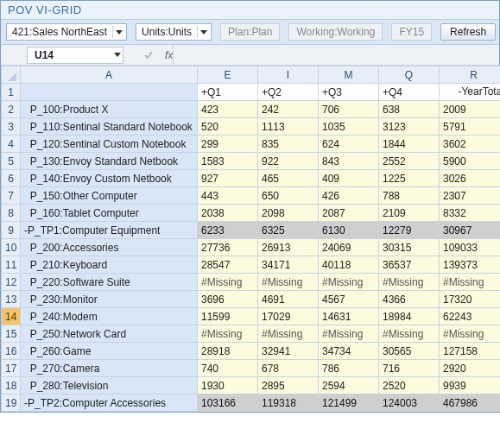  I want to click on row-header-10: 10, so click(11, 248).